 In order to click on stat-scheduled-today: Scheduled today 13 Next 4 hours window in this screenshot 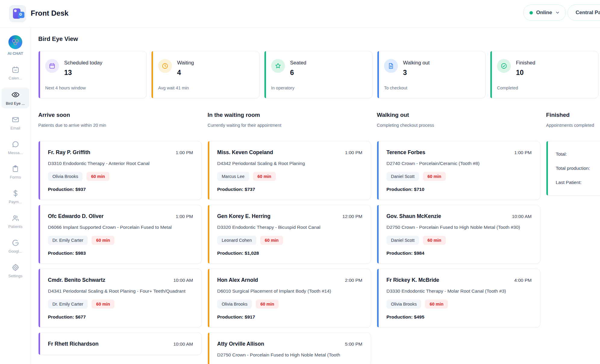, I will do `click(92, 75)`.